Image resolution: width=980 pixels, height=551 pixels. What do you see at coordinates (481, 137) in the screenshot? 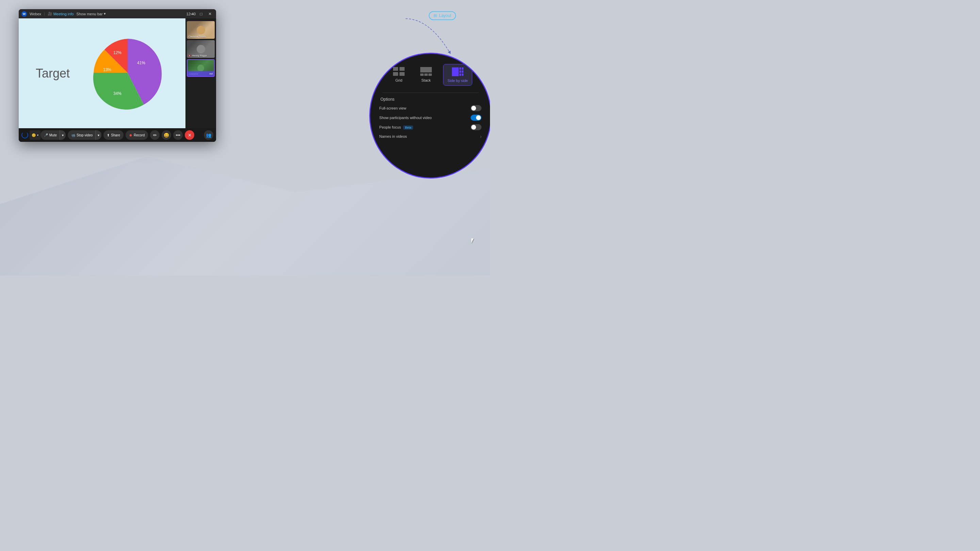
I see `chevron-right-icon: ›` at bounding box center [481, 137].